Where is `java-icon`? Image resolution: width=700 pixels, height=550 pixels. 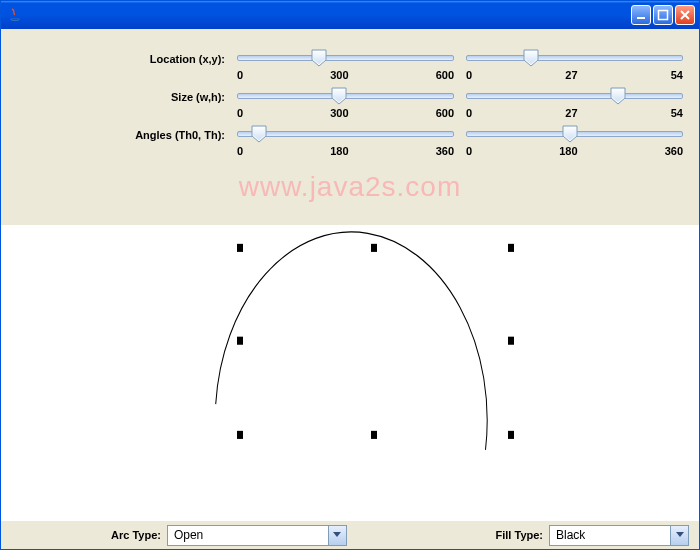 java-icon is located at coordinates (15, 15).